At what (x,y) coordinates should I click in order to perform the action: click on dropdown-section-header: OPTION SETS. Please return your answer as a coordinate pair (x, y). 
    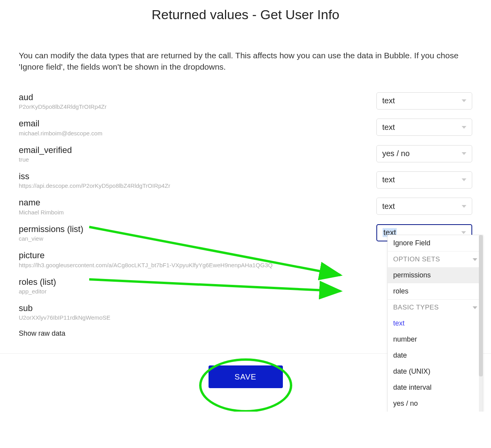
    Looking at the image, I should click on (435, 259).